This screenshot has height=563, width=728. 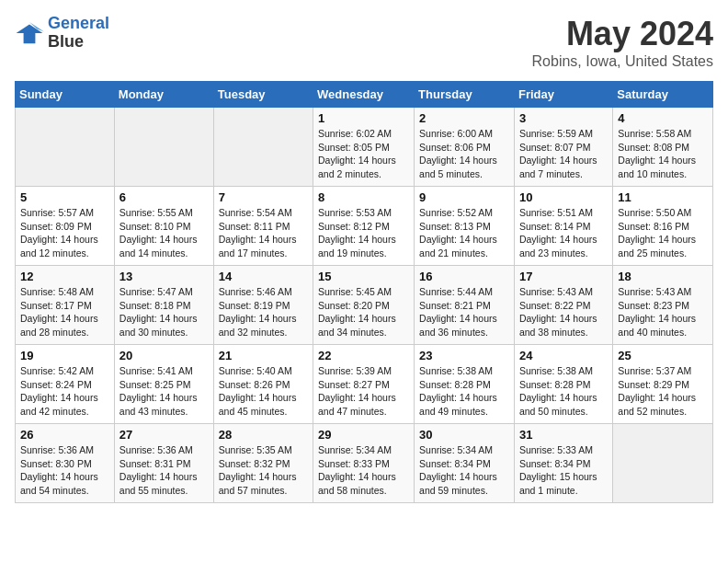 I want to click on month-title: May 2024, so click(x=623, y=34).